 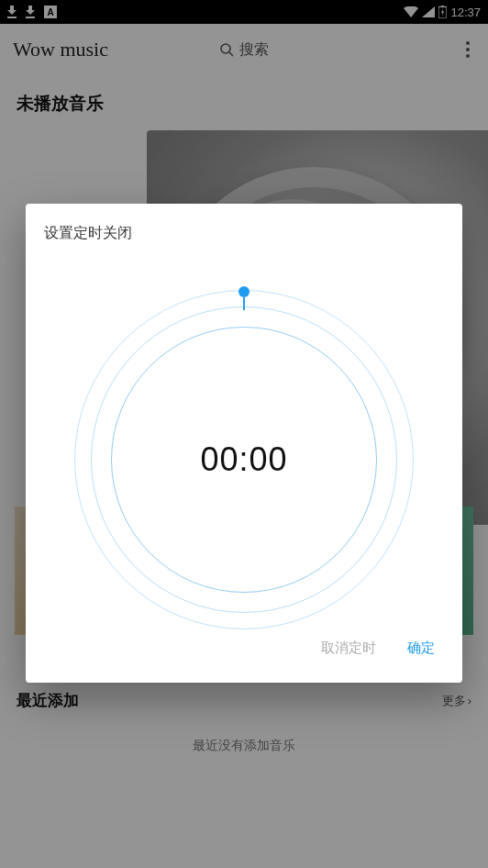 What do you see at coordinates (349, 648) in the screenshot?
I see `cancel-timer-button: 取消定时` at bounding box center [349, 648].